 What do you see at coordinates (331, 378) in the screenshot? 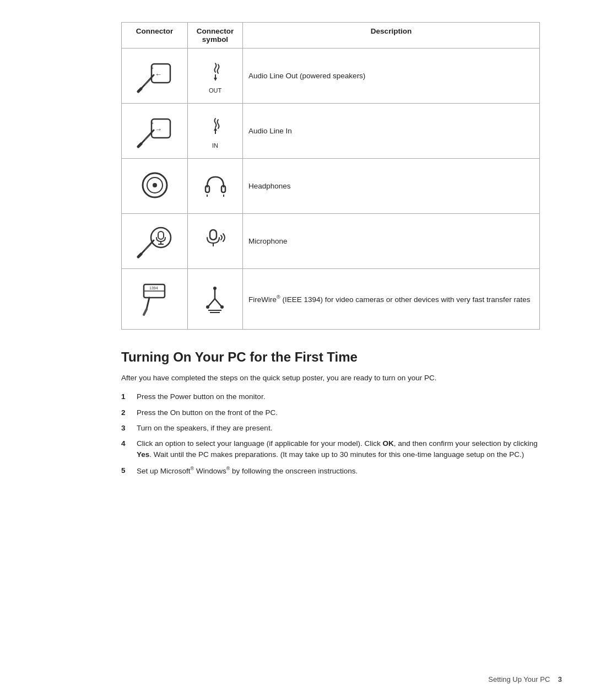
I see `intro-paragraph: After you have completed the steps on th…` at bounding box center [331, 378].